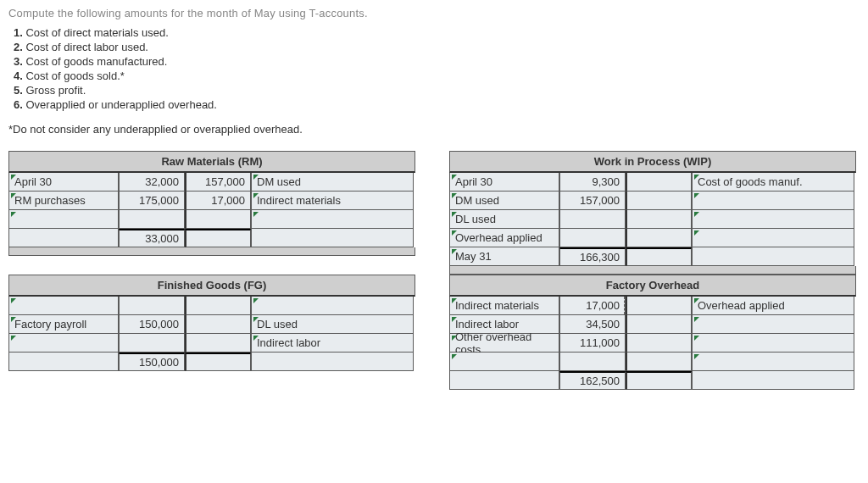 The width and height of the screenshot is (868, 483). What do you see at coordinates (152, 201) in the screenshot?
I see `rm-debit-input: 175,000` at bounding box center [152, 201].